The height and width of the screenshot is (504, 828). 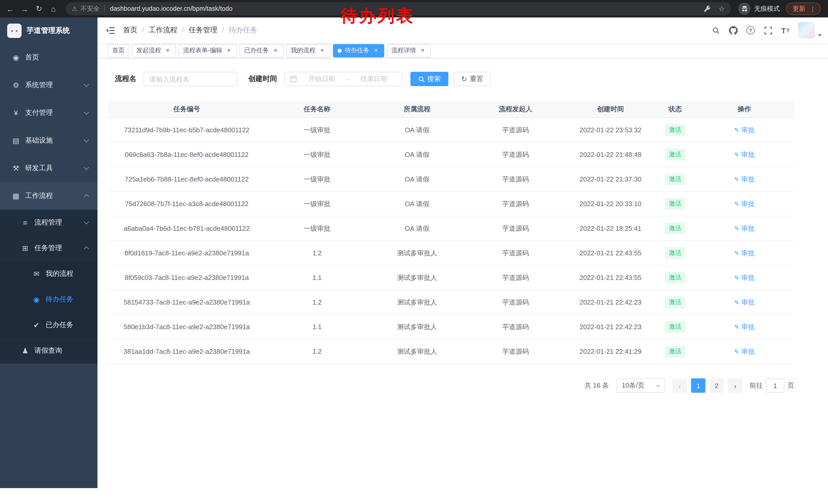 I want to click on tab-item: 我的流程 ×, so click(x=308, y=50).